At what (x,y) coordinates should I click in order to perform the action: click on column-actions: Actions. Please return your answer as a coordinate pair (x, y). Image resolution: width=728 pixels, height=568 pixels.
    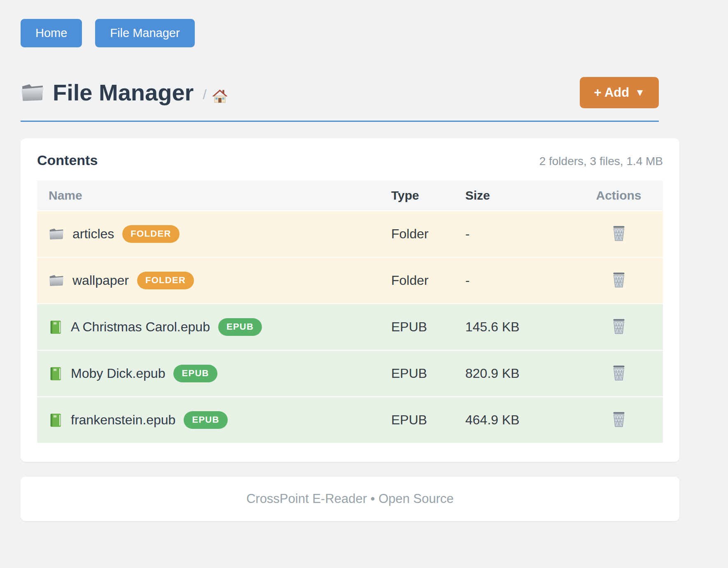
    Looking at the image, I should click on (618, 196).